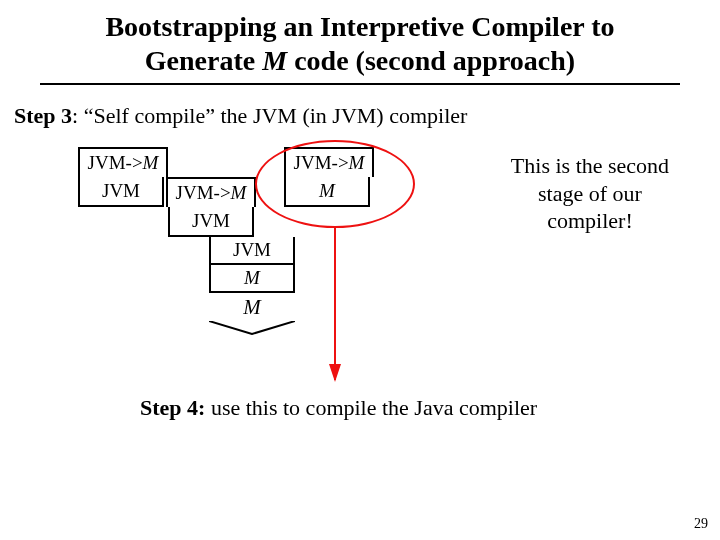  What do you see at coordinates (204, 193) in the screenshot?
I see `t-mid-src-text: JVM->` at bounding box center [204, 193].